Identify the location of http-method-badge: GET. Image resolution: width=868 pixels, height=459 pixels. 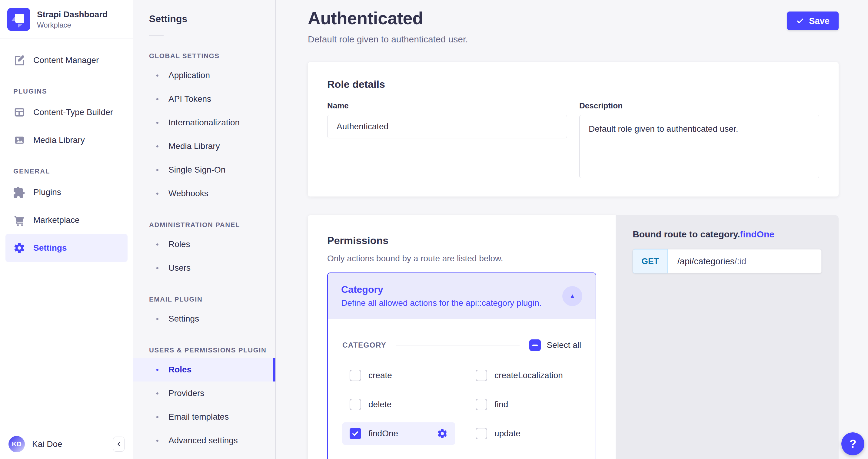
(650, 261).